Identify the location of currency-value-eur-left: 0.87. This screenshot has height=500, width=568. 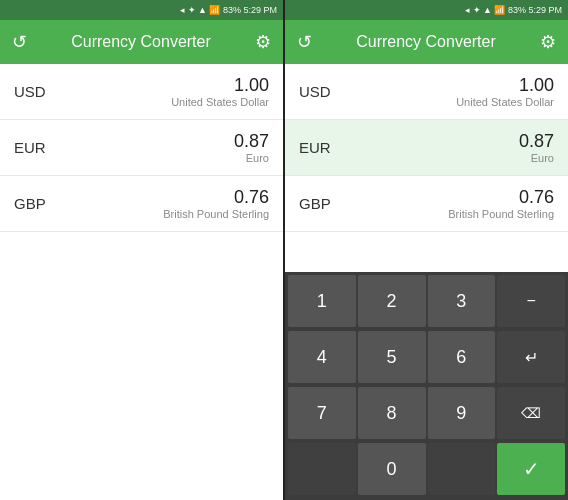
(252, 142).